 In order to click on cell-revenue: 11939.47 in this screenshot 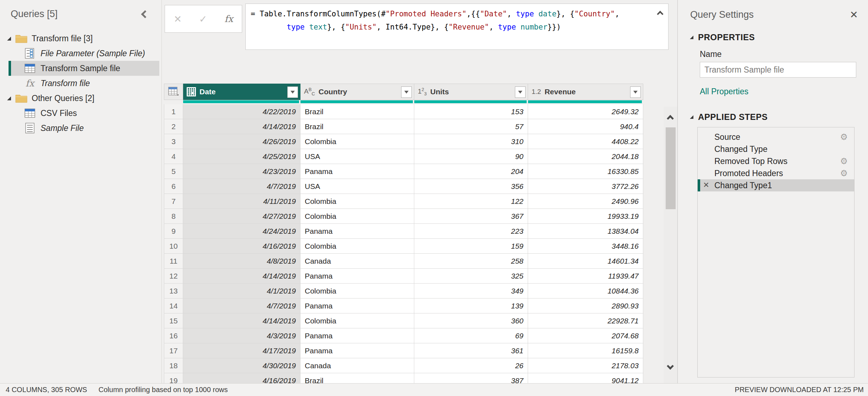, I will do `click(586, 276)`.